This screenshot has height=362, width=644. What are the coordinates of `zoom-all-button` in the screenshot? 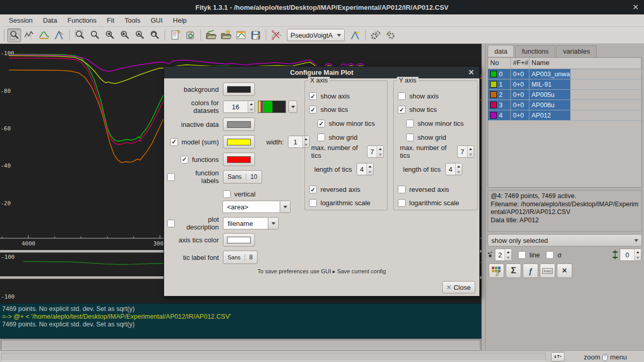 It's located at (79, 35).